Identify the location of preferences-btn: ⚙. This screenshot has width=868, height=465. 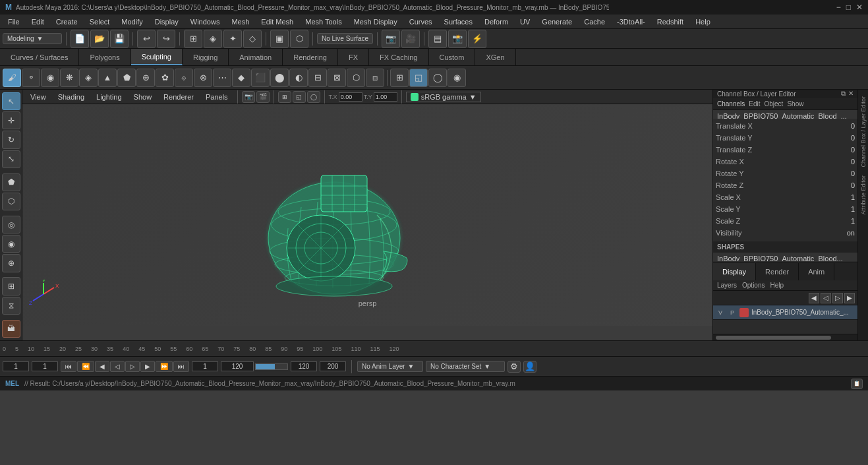
(514, 367).